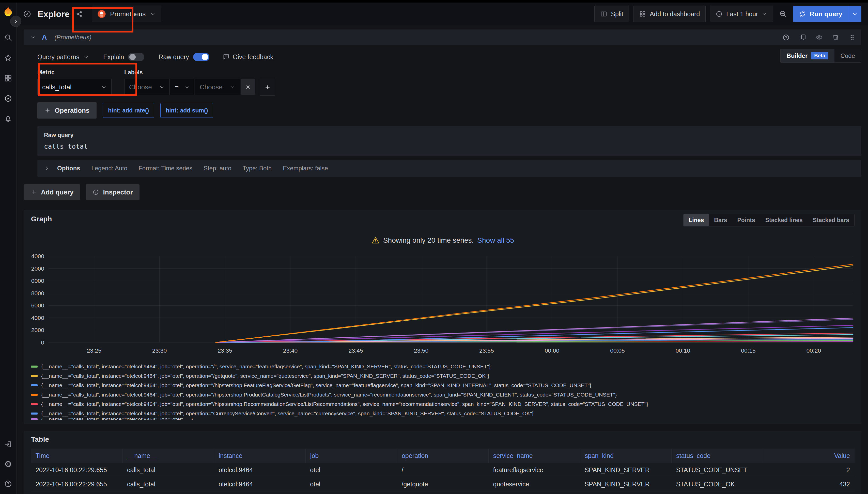 This screenshot has width=868, height=494. I want to click on table-cell: STATUS_CODE_OK, so click(717, 484).